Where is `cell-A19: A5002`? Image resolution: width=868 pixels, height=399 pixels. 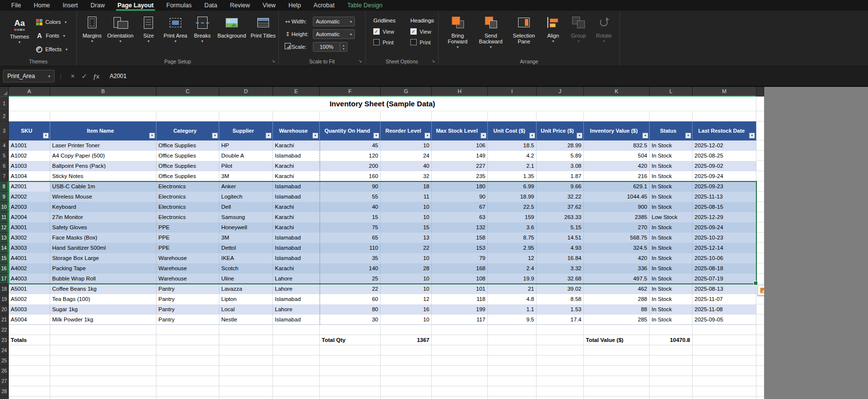
cell-A19: A5002 is located at coordinates (29, 299).